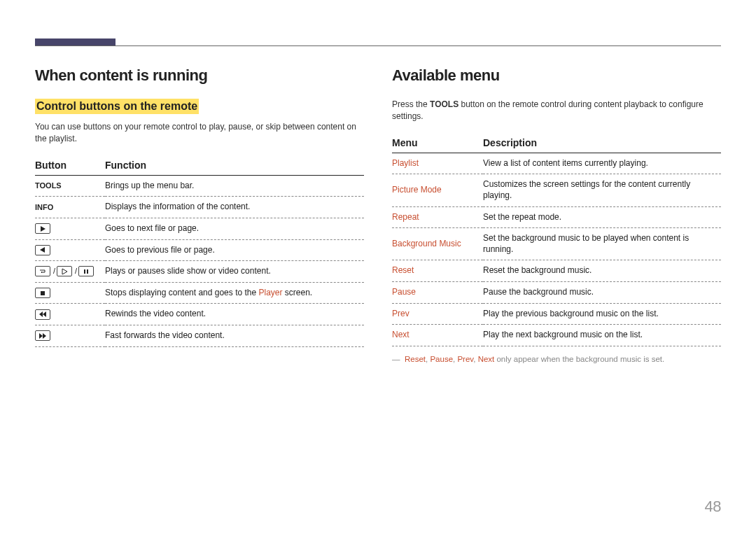  What do you see at coordinates (378, 46) in the screenshot?
I see `header-rule` at bounding box center [378, 46].